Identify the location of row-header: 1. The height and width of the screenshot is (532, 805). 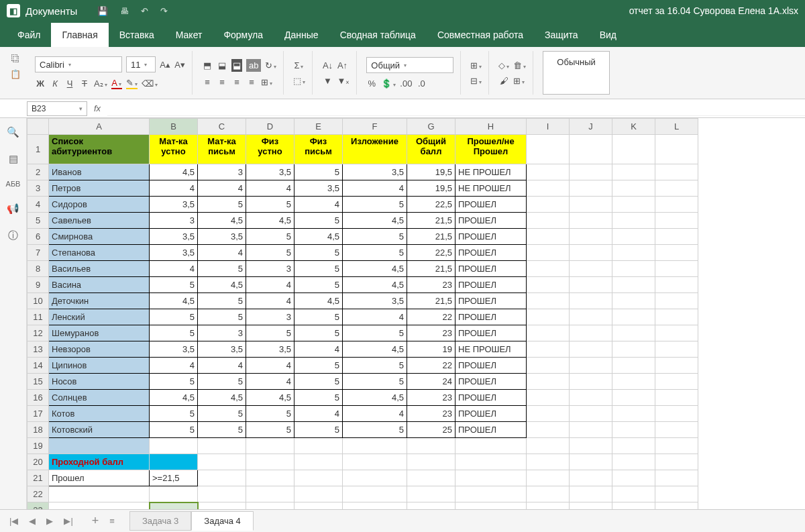
(38, 150).